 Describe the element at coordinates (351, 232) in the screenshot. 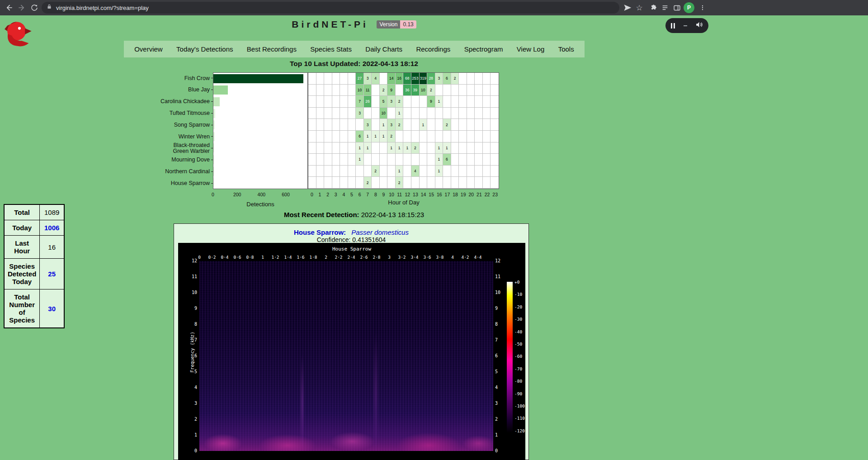

I see `detection-title: House Sparrow: Passer domesticus` at that location.